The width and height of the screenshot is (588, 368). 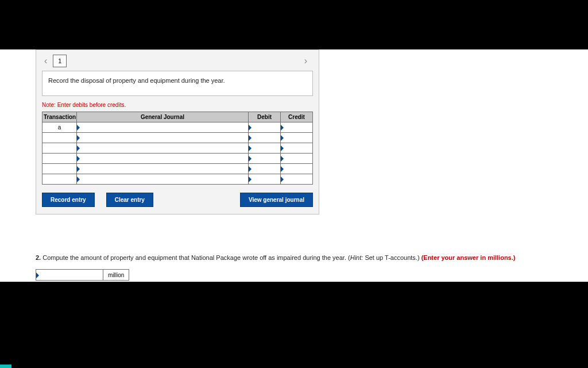 I want to click on table-row: a, so click(x=178, y=128).